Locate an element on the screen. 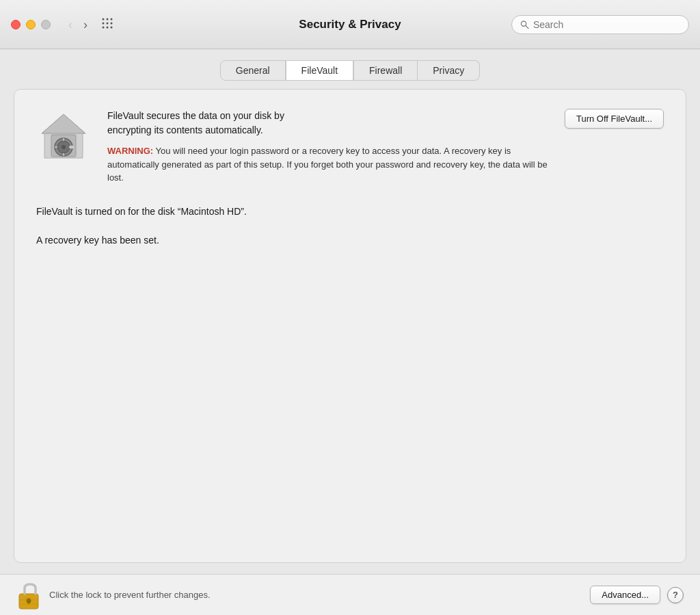 Image resolution: width=700 pixels, height=615 pixels. tab-firewall: Firewall is located at coordinates (386, 70).